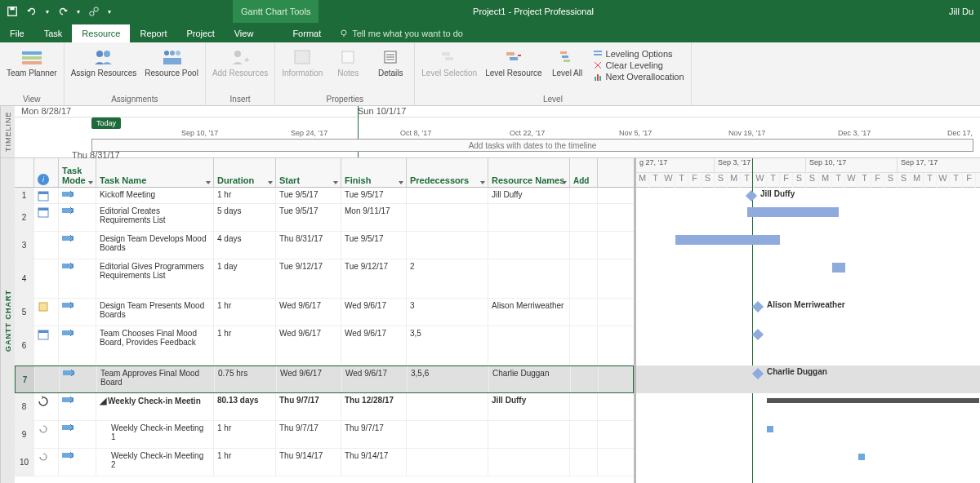 The image size is (980, 483). Describe the element at coordinates (324, 379) in the screenshot. I see `task-row: 7Team Approves Final Mood Board0.75 hrsW…` at that location.